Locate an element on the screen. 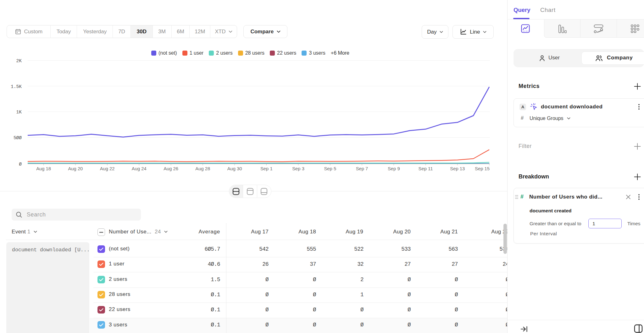 The height and width of the screenshot is (333, 644). svg-text: Aug 24 is located at coordinates (139, 169).